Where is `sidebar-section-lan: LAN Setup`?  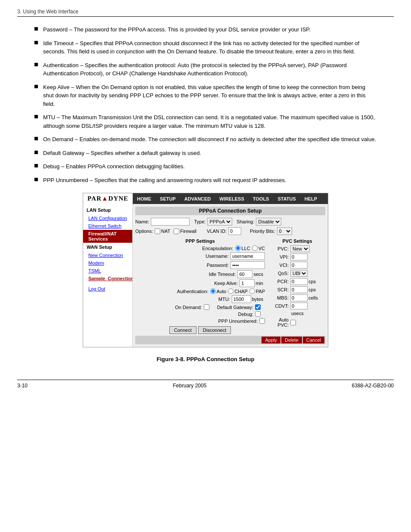 sidebar-section-lan: LAN Setup is located at coordinates (108, 210).